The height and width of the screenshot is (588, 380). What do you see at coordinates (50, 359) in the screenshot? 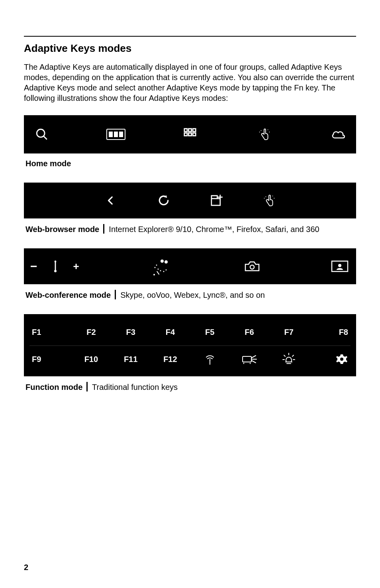
I see `f9-key: F9` at bounding box center [50, 359].